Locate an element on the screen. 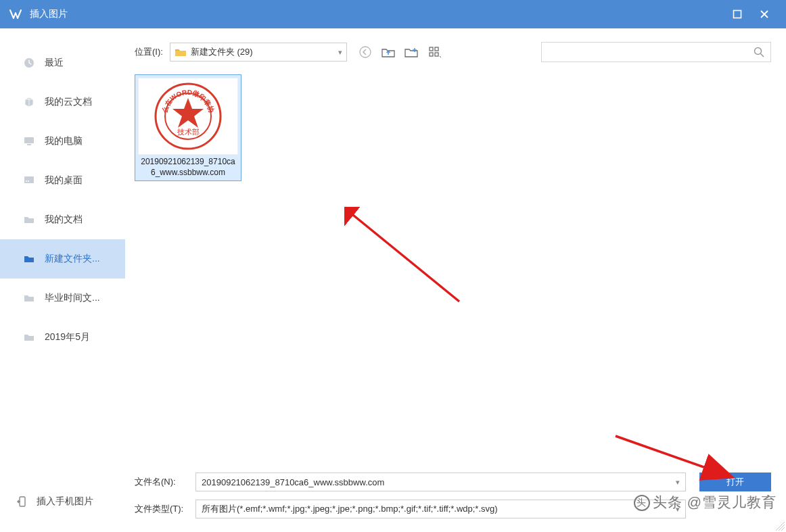 The height and width of the screenshot is (532, 786). location-label: 位置(I): is located at coordinates (149, 52).